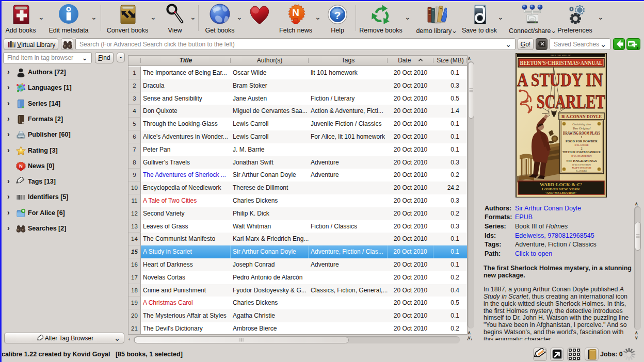  I want to click on svg-text: ·AND·MELBOURNE·, so click(561, 193).